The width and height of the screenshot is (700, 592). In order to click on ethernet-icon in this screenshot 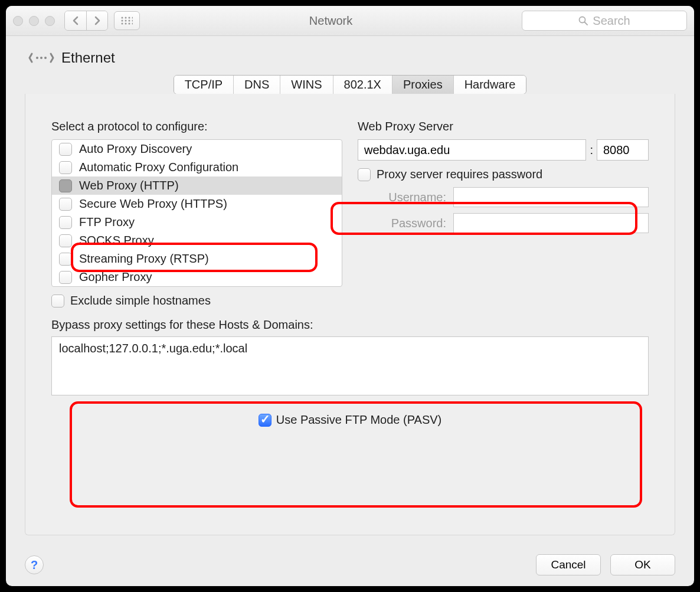, I will do `click(41, 58)`.